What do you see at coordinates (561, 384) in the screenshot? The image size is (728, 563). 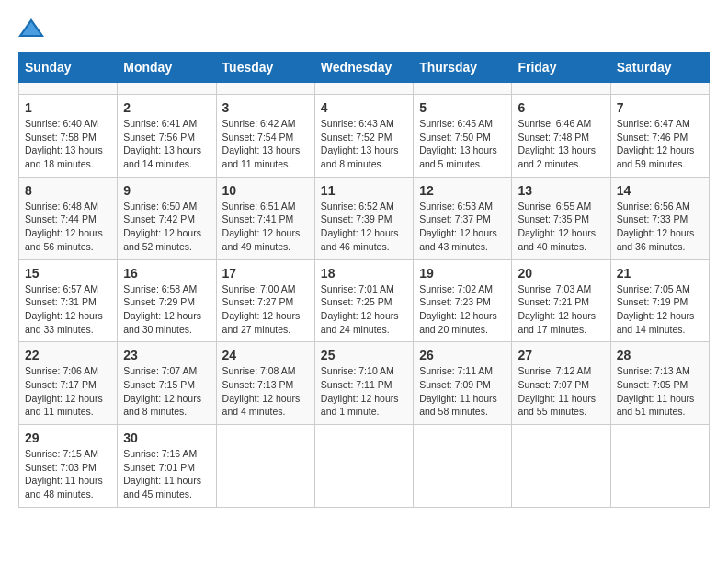 I see `calendar-cell: 27 Sunrise: 7:12 AM Sunset: 7:07 PM Dayl…` at bounding box center [561, 384].